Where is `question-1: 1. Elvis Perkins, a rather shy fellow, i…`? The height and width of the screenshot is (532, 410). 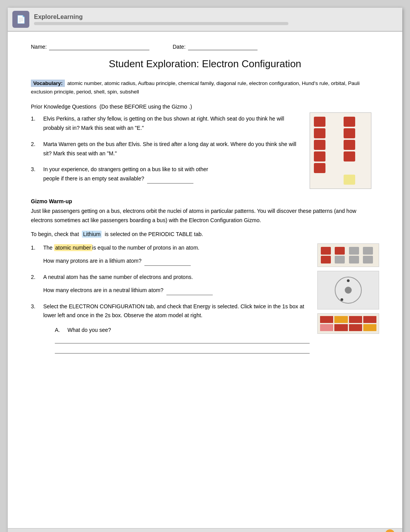 question-1: 1. Elvis Perkins, a rather shy fellow, i… is located at coordinates (166, 124).